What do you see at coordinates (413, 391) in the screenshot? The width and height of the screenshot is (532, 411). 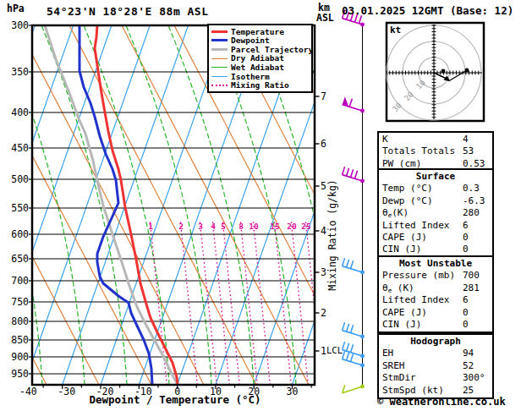 I see `table-row-label: StmSpd (kt)` at bounding box center [413, 391].